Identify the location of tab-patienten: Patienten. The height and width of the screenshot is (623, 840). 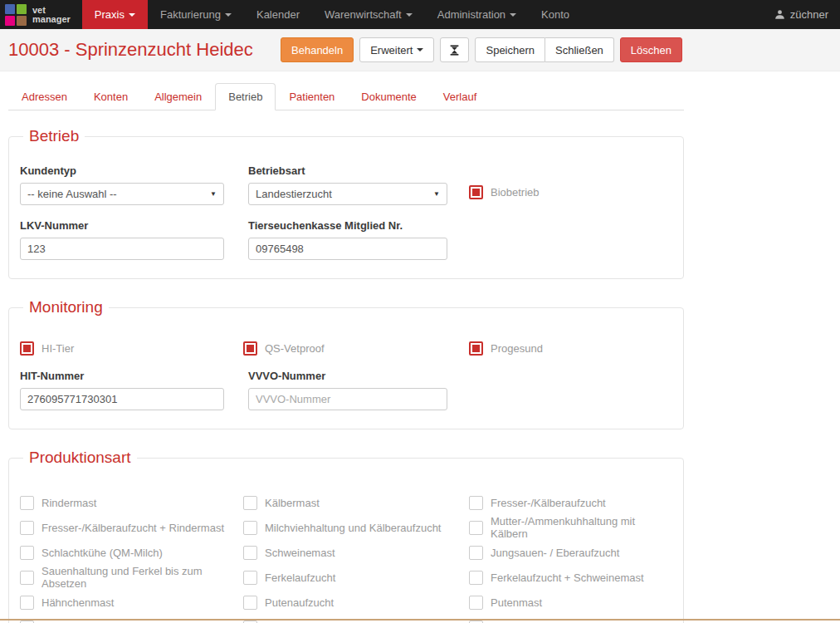
(312, 96).